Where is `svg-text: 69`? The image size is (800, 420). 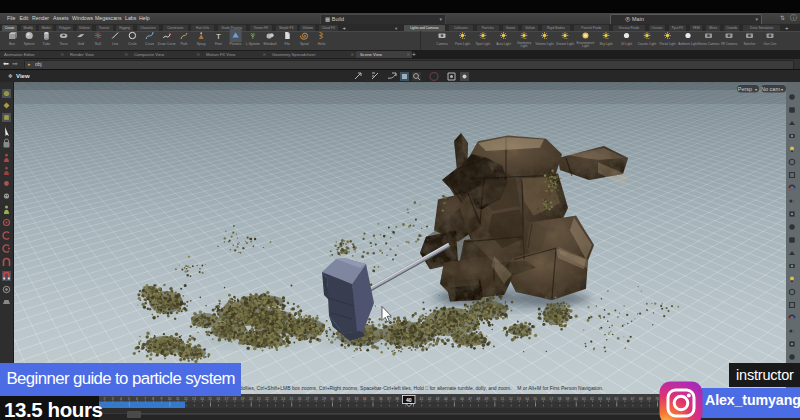 svg-text: 69 is located at coordinates (649, 399).